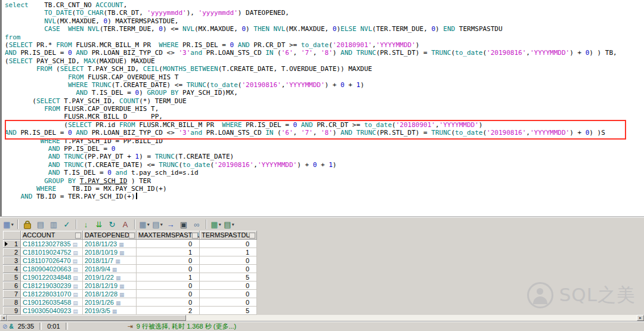 The width and height of the screenshot is (644, 331). I want to click on dateopened-cell: 2018/11/7▦, so click(110, 261).